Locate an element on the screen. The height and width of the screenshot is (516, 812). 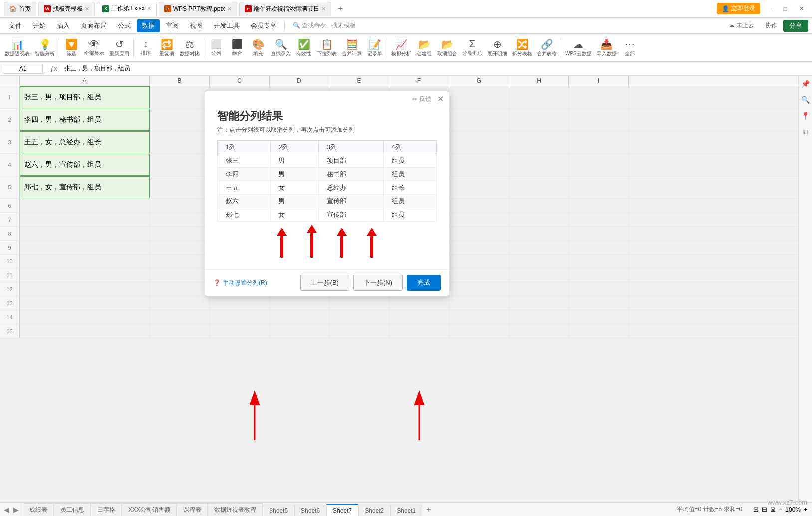
tool-repeat: 🔁 重复项 is located at coordinates (167, 48).